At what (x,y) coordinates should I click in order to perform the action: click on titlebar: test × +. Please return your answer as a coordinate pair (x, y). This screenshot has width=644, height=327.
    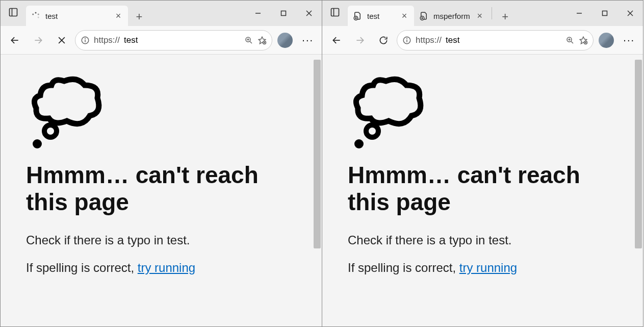
    Looking at the image, I should click on (161, 13).